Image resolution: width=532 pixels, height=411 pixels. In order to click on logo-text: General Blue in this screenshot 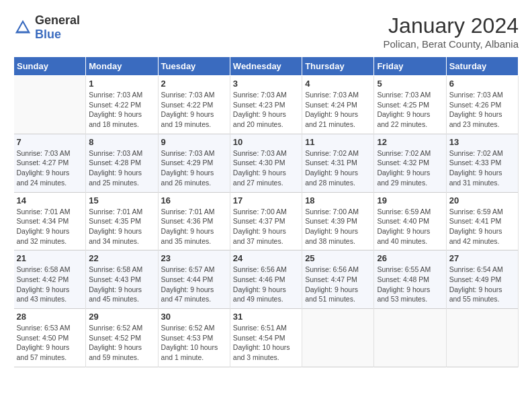, I will do `click(58, 28)`.